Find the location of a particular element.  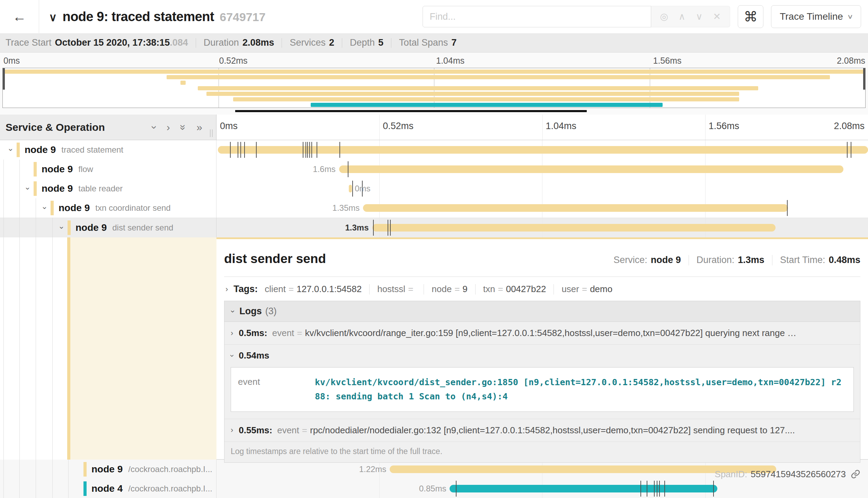

log-expanded-header: › 0.54ms is located at coordinates (542, 356).